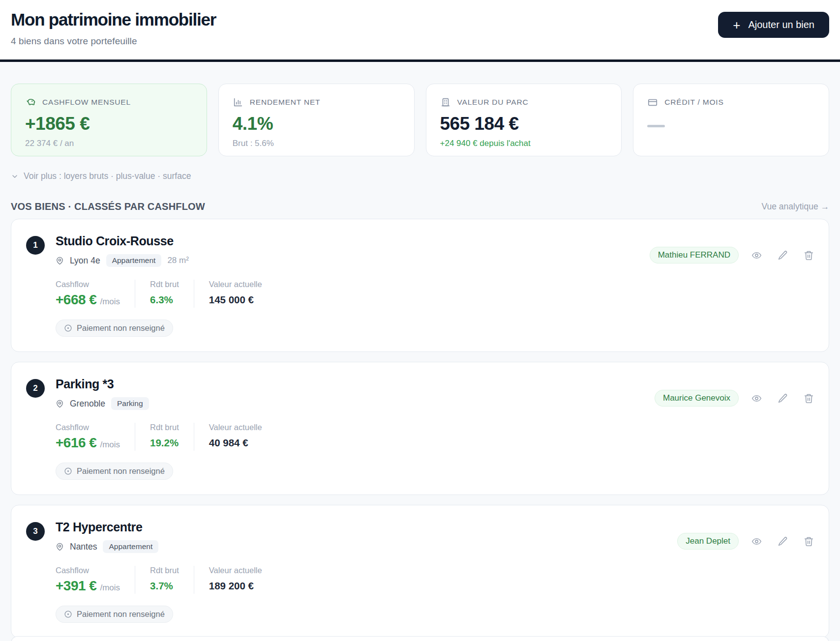 This screenshot has height=641, width=840. I want to click on section-title: VOS BIENS · CLASSÉS PAR CASHFLOW, so click(108, 206).